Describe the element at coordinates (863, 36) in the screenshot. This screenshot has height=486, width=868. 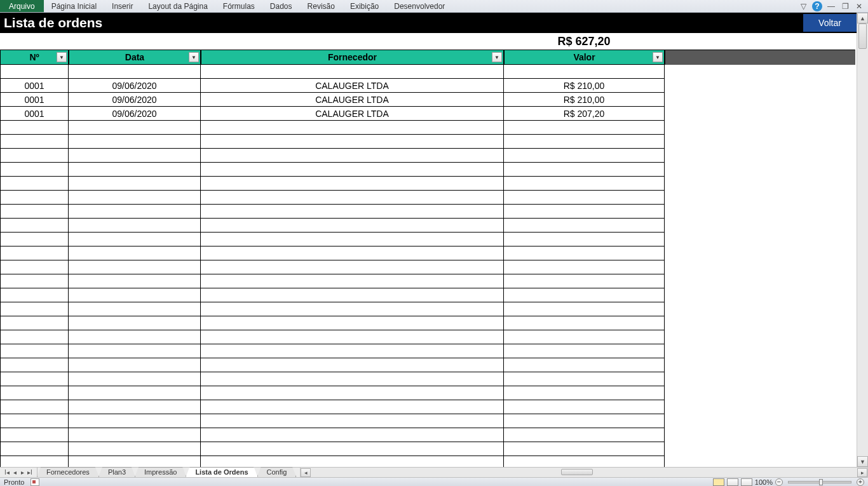
I see `scroll-thumb` at that location.